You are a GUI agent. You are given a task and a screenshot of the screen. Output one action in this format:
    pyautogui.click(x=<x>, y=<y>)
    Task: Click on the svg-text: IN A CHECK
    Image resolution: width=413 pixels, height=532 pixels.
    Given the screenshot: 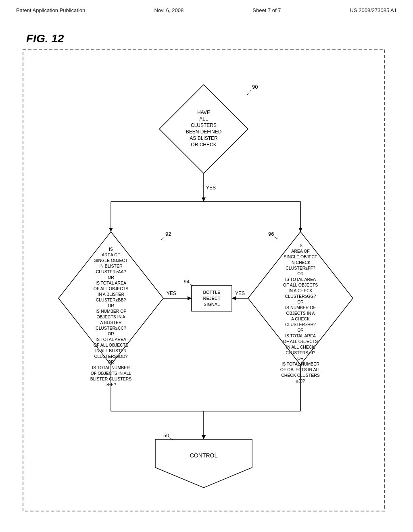 What is the action you would take?
    pyautogui.click(x=301, y=291)
    